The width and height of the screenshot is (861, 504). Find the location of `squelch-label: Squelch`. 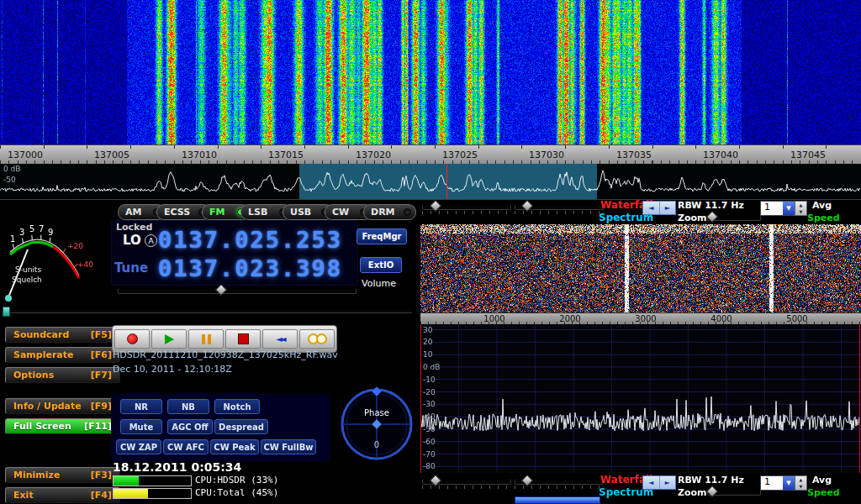

squelch-label: Squelch is located at coordinates (27, 280).